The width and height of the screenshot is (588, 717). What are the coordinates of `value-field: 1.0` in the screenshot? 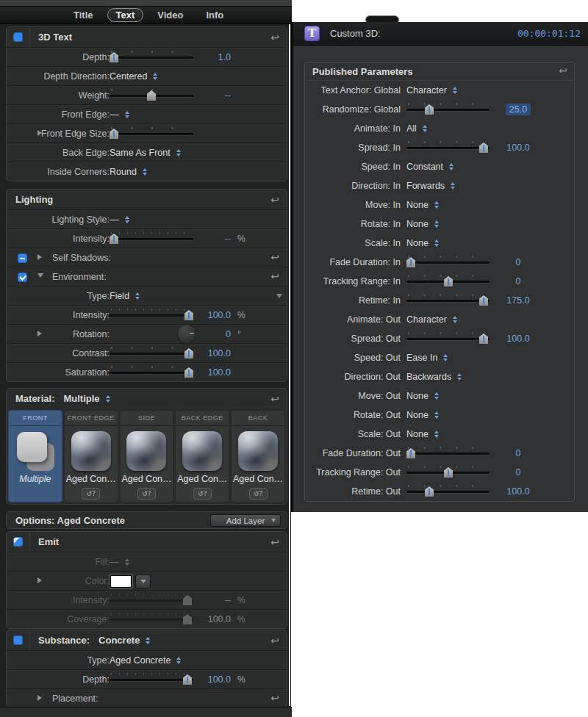 It's located at (210, 57).